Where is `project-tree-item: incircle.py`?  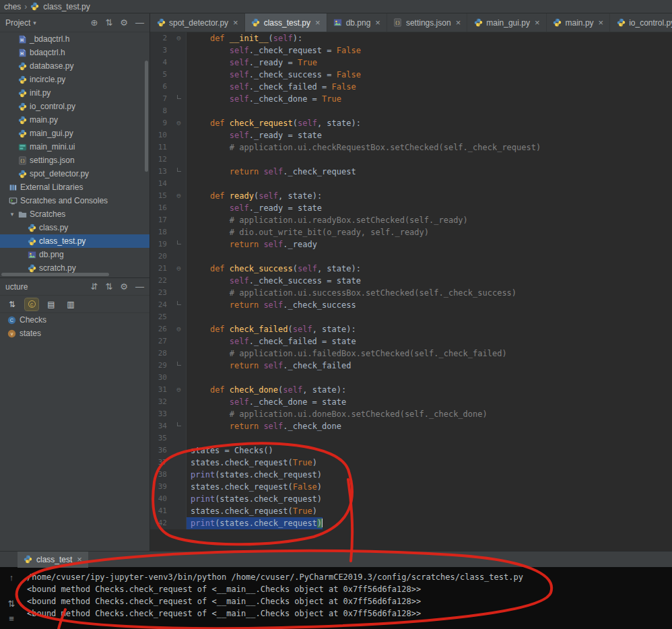
project-tree-item: incircle.py is located at coordinates (75, 79).